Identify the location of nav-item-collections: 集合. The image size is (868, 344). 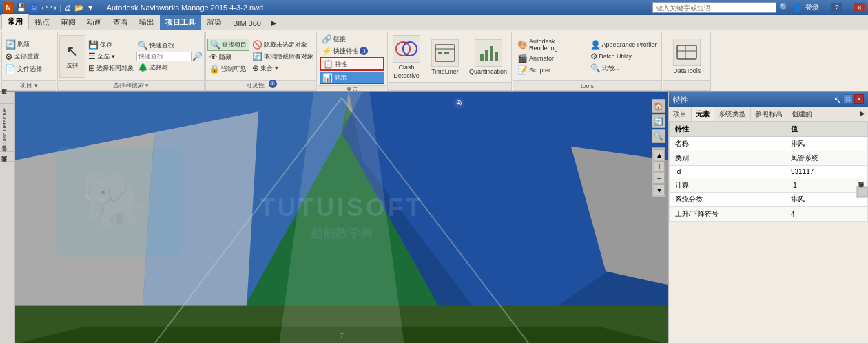
(7, 155).